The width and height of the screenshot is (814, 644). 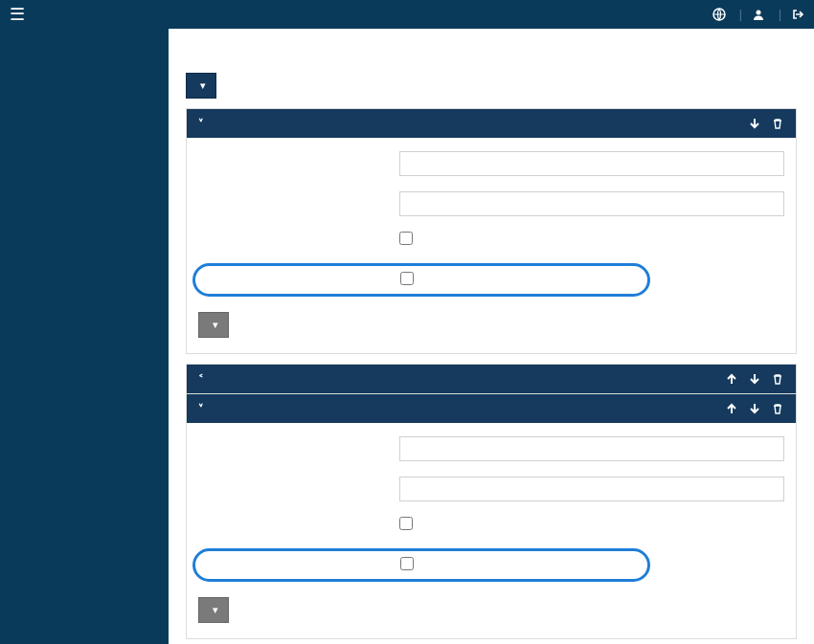 I want to click on add-data-carrier-button: ▾, so click(x=201, y=86).